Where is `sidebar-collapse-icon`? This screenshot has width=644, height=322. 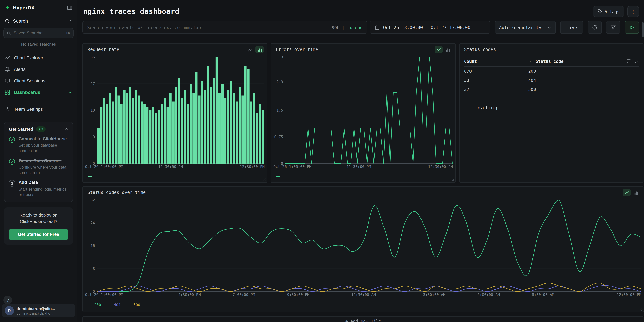 sidebar-collapse-icon is located at coordinates (70, 8).